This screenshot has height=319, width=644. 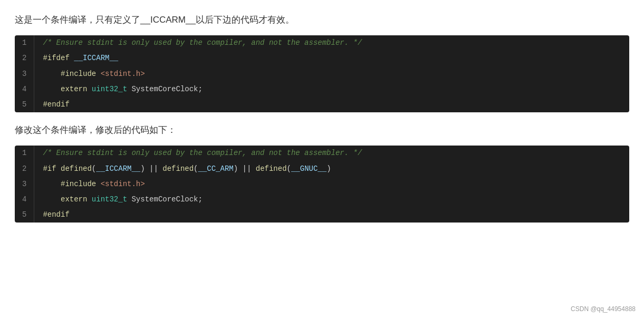 What do you see at coordinates (332, 169) in the screenshot?
I see `code-line: #if defined(__ICCARM__) || defined(__CC_…` at bounding box center [332, 169].